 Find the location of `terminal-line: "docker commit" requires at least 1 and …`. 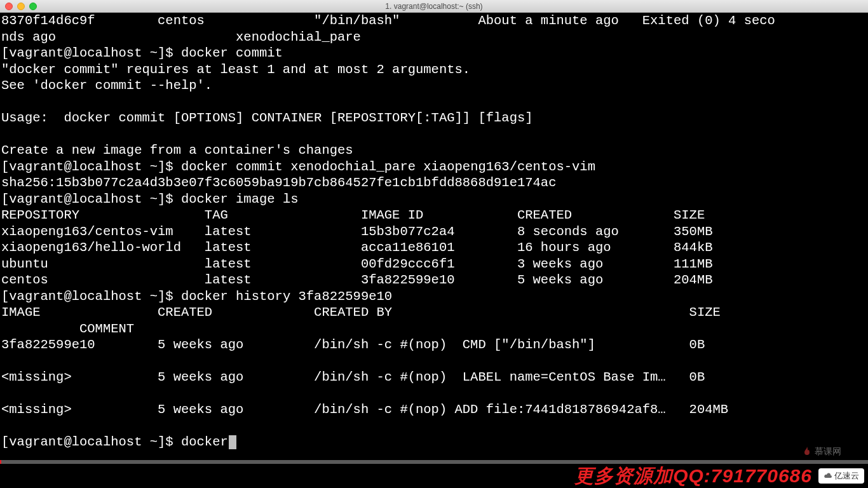

terminal-line: "docker commit" requires at least 1 and … is located at coordinates (236, 70).